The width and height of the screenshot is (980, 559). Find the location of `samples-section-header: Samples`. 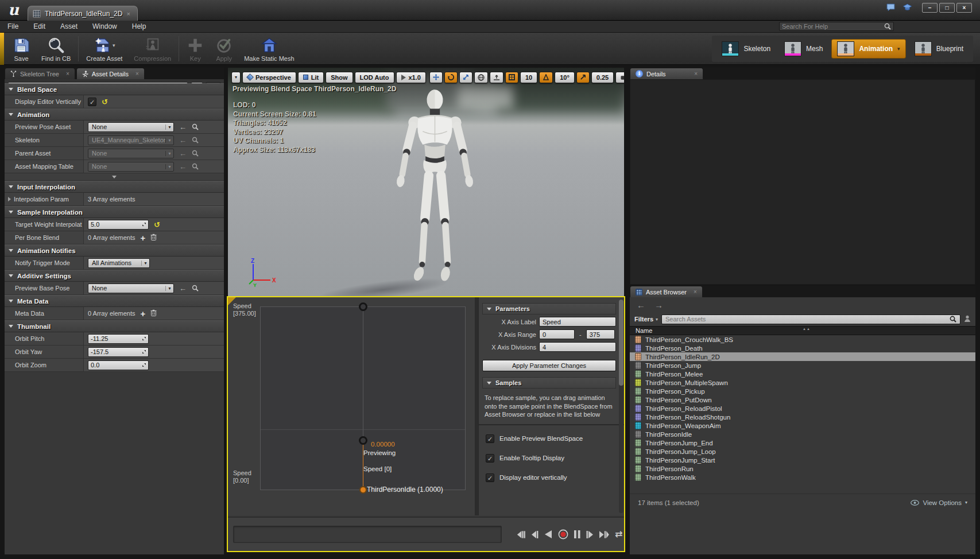

samples-section-header: Samples is located at coordinates (549, 383).